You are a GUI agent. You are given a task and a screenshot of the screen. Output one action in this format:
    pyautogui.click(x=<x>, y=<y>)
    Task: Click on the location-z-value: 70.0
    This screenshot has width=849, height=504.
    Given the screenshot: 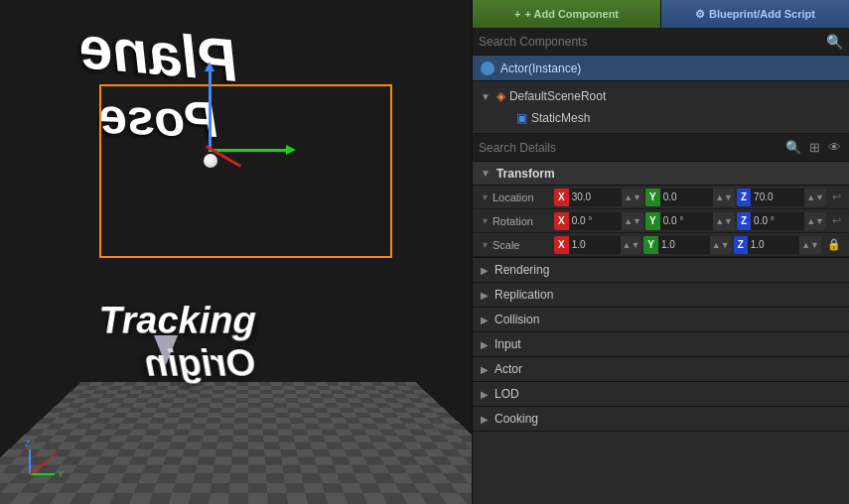 What is the action you would take?
    pyautogui.click(x=778, y=197)
    